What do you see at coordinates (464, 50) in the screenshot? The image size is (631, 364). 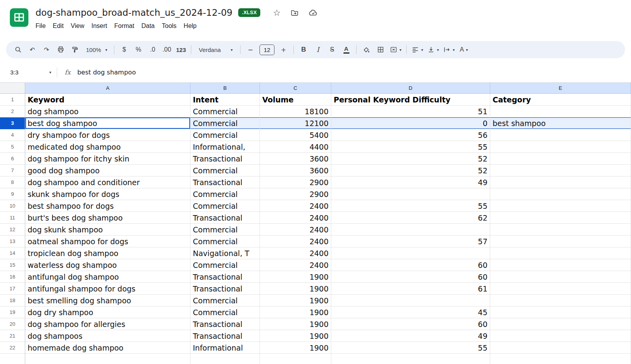 I see `text-rotation-button: A ▾` at bounding box center [464, 50].